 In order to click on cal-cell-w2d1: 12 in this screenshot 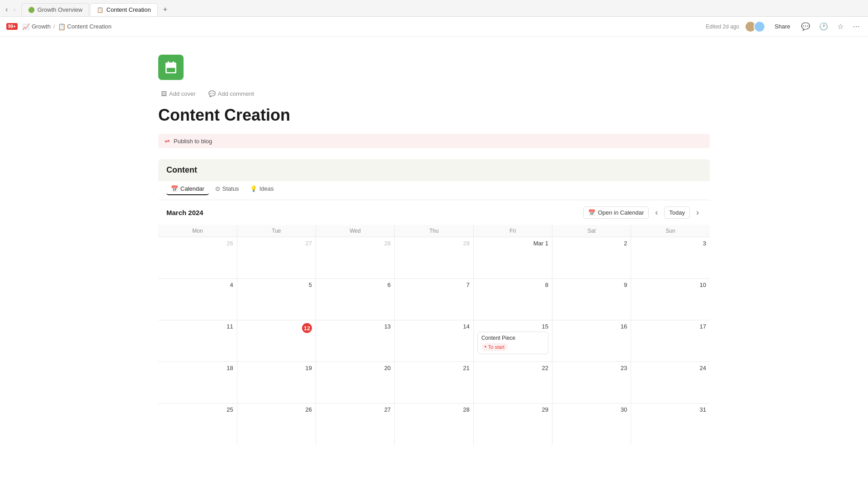, I will do `click(276, 341)`.